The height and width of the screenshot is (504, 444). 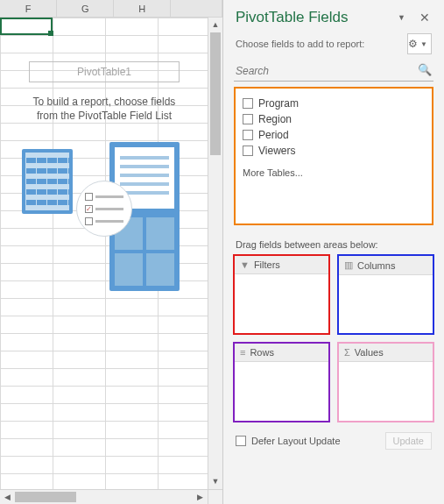 I want to click on selected-cell, so click(x=26, y=26).